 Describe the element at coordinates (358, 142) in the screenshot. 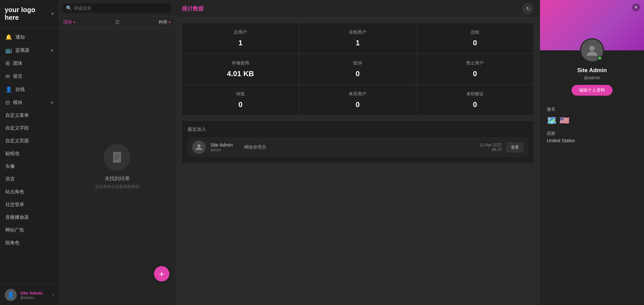

I see `recent-section: 最近加入 Site Admin admin 网络管理员 11-Apr-2022 …` at that location.